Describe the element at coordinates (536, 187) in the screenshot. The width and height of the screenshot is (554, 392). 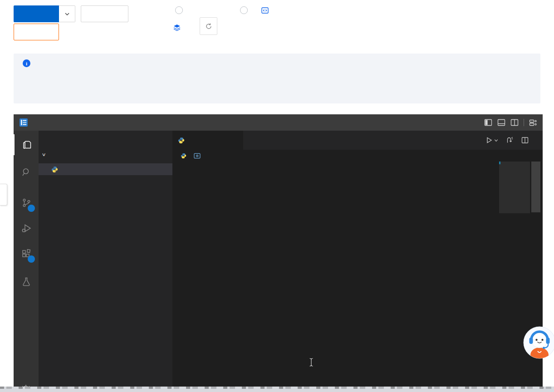
I see `editor-scrollbar` at that location.